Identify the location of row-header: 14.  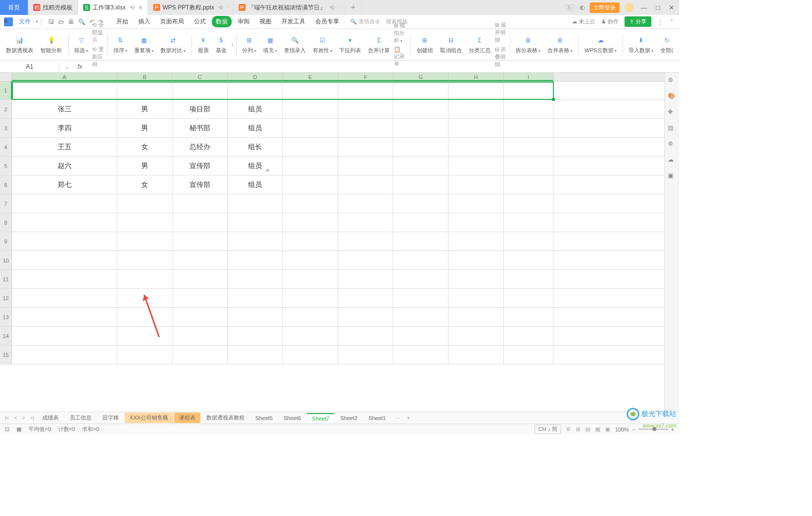
(6, 336).